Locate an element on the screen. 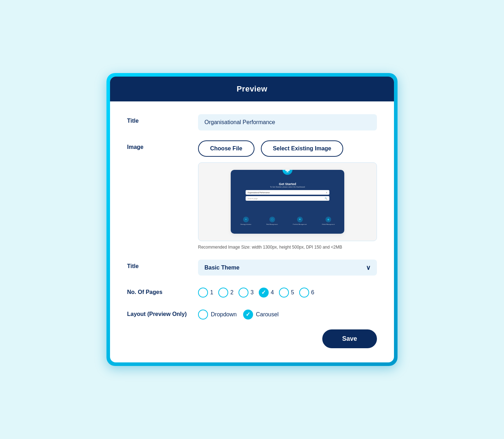 The image size is (504, 439). nav-item-risk: ⬡ Risk Management is located at coordinates (272, 221).